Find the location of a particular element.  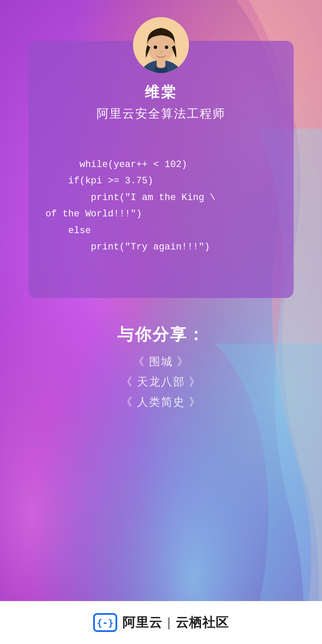

person-name: 维棠 is located at coordinates (161, 92).